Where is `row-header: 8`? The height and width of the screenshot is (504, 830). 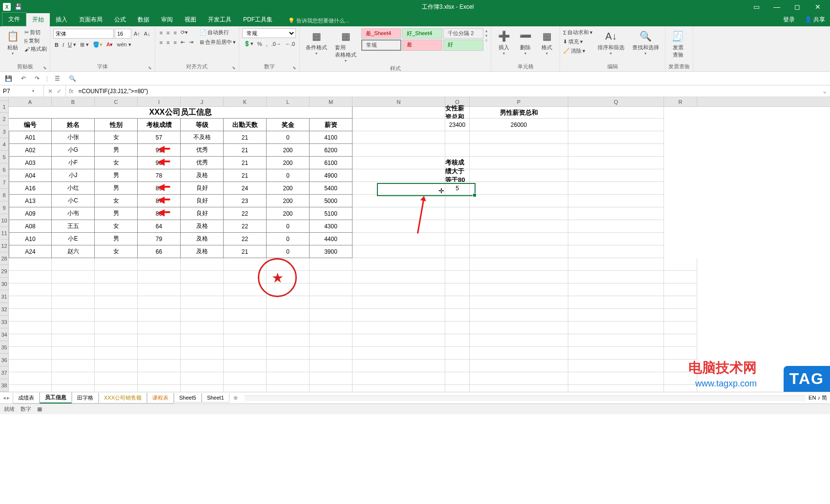
row-header: 8 is located at coordinates (4, 195).